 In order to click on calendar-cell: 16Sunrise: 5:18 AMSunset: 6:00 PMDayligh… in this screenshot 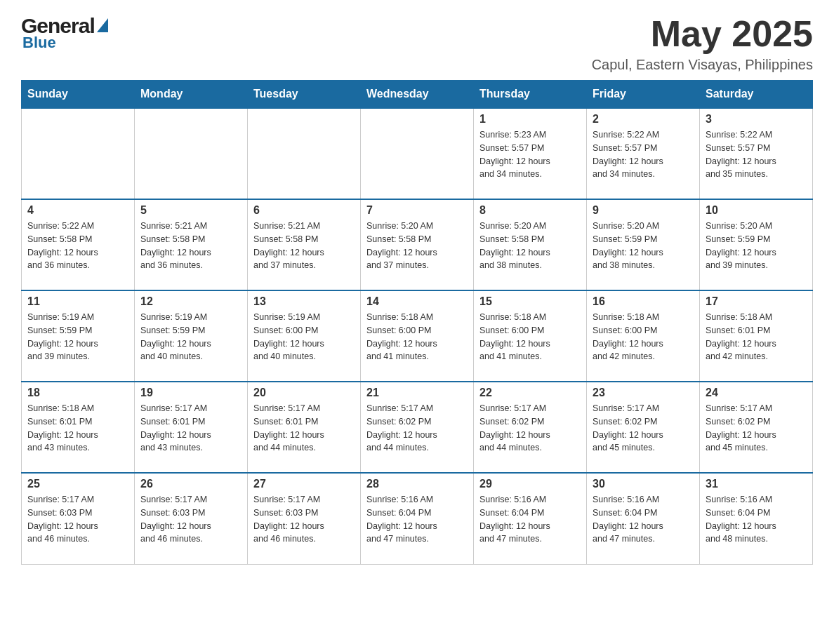, I will do `click(643, 336)`.